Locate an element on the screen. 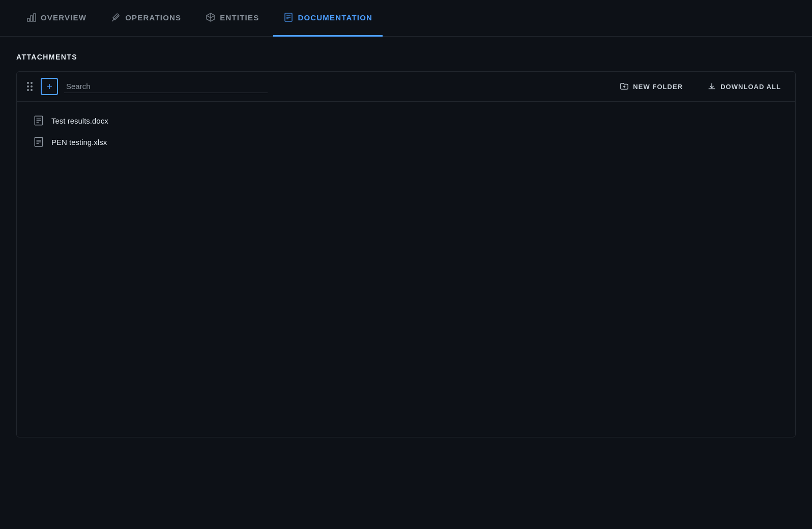 This screenshot has width=812, height=529. search-input is located at coordinates (166, 86).